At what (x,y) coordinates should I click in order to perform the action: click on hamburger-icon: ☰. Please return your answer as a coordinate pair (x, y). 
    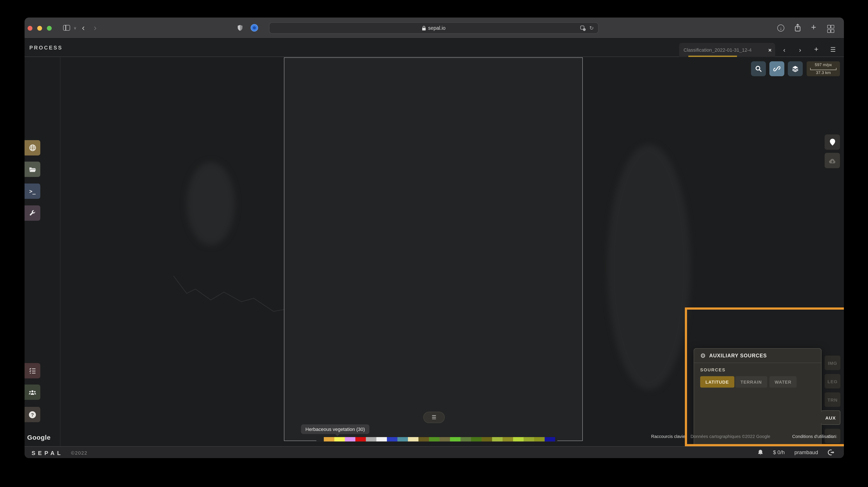
    Looking at the image, I should click on (434, 417).